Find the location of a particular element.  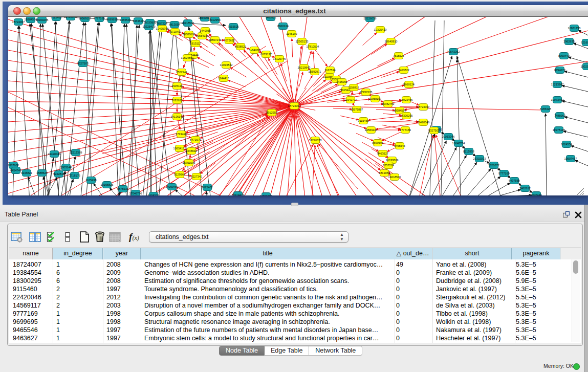

svg-text: 12213369 is located at coordinates (76, 152).